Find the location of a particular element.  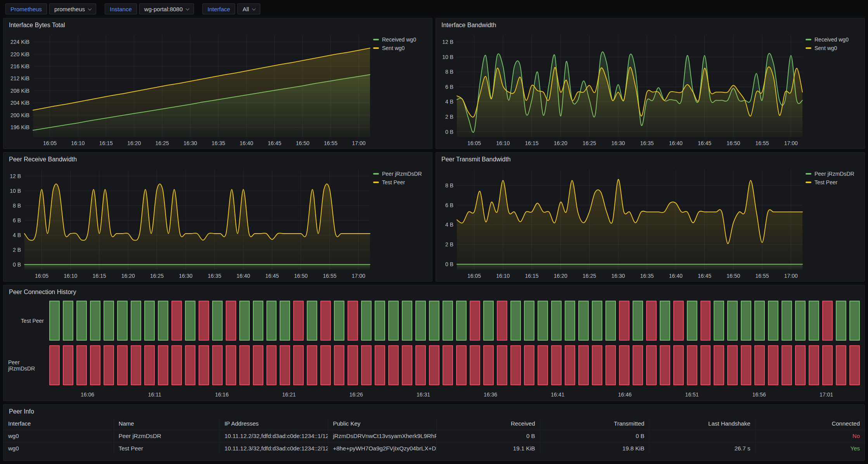

column-header-interface: Interface is located at coordinates (59, 424).